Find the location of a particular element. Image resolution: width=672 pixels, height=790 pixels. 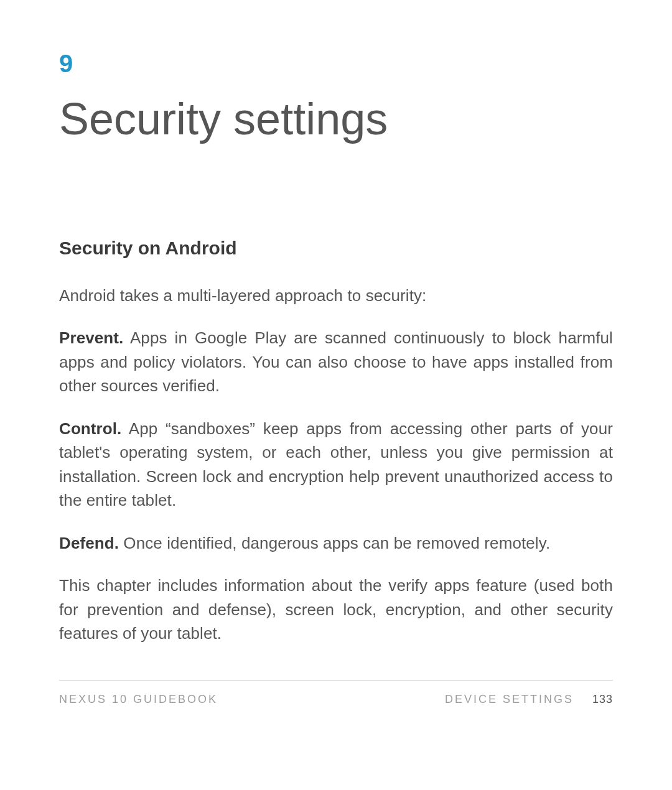

closing-paragraph: This chapter includes information about … is located at coordinates (336, 610).